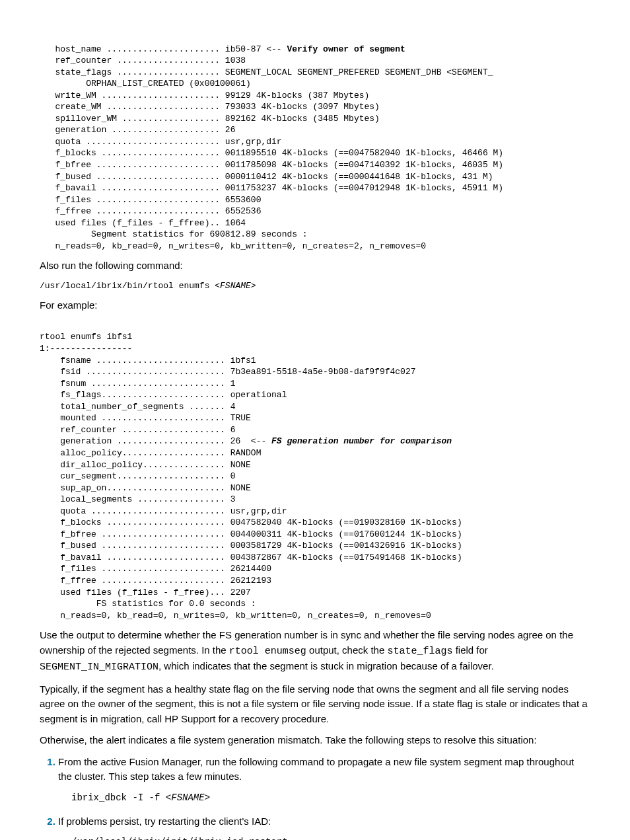  What do you see at coordinates (145, 418) in the screenshot?
I see `code-line: mounted ........................ TRUE` at bounding box center [145, 418].